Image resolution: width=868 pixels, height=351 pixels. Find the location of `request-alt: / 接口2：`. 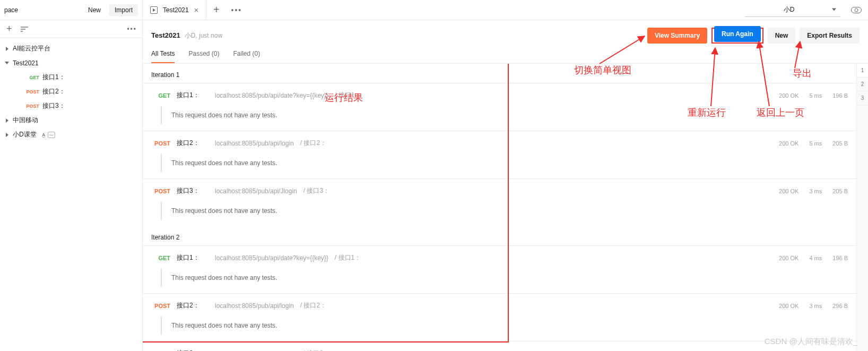

request-alt: / 接口2： is located at coordinates (313, 306).